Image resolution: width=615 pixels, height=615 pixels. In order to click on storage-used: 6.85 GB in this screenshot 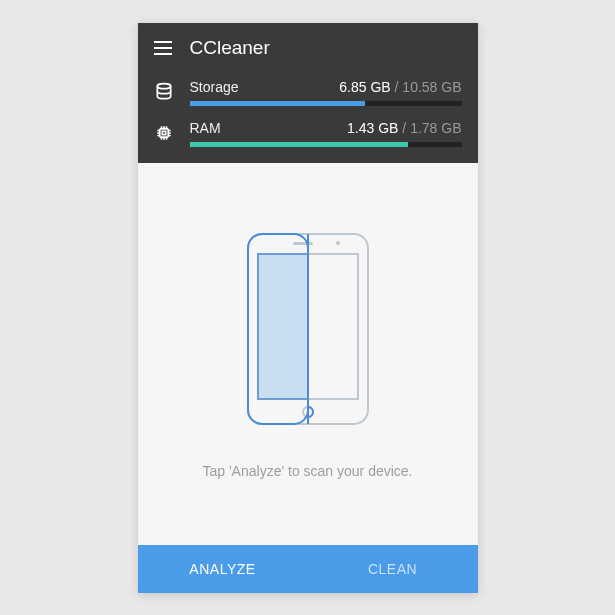, I will do `click(364, 87)`.